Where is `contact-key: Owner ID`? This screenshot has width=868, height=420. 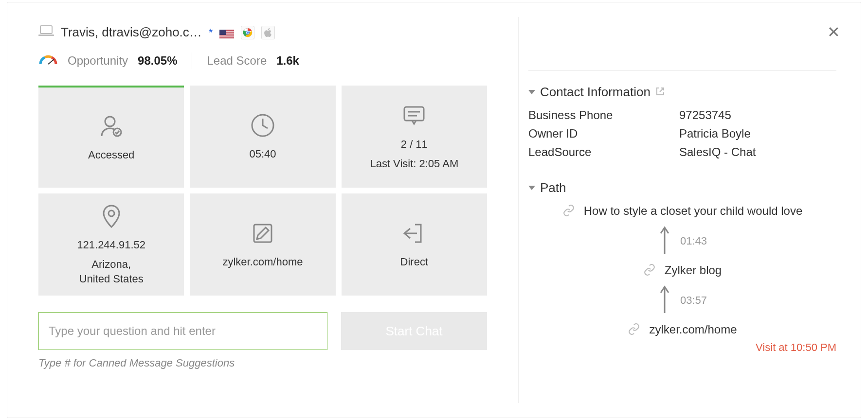 contact-key: Owner ID is located at coordinates (604, 134).